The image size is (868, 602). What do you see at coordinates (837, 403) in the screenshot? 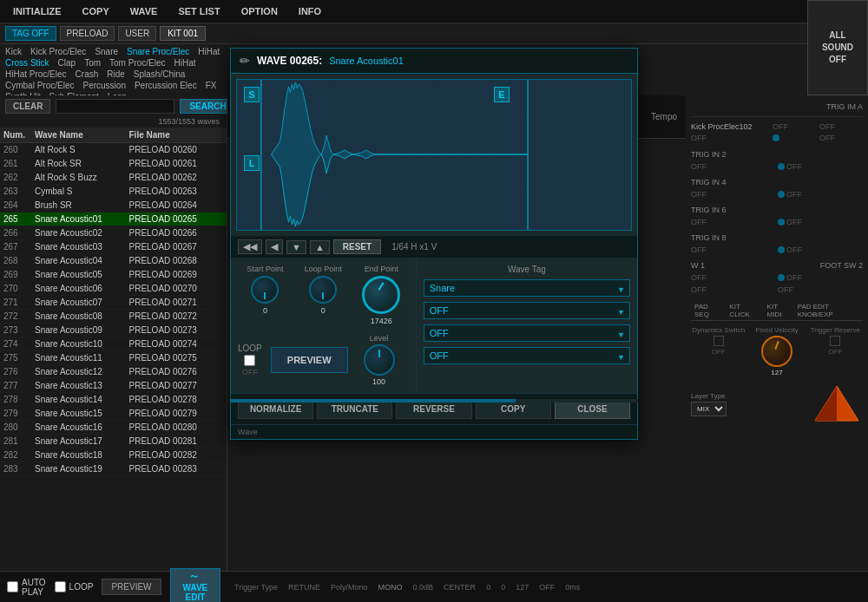
I see `layer-triangle-svg` at bounding box center [837, 403].